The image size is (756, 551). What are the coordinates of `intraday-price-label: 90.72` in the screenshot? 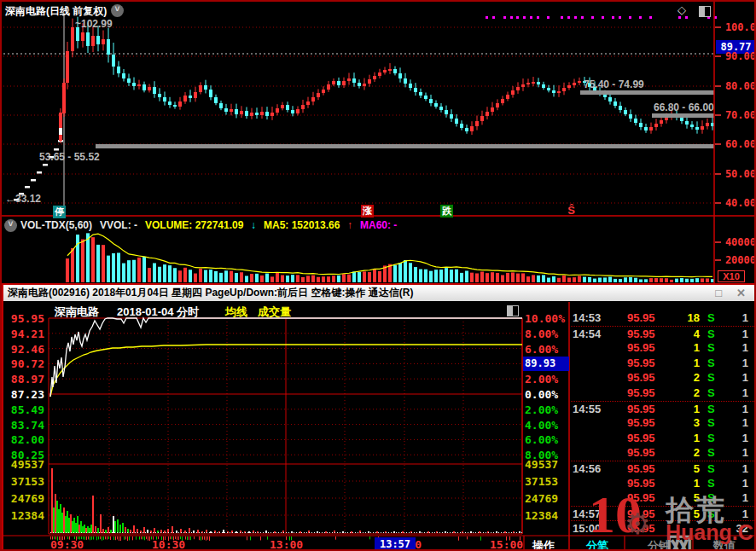 It's located at (25, 363).